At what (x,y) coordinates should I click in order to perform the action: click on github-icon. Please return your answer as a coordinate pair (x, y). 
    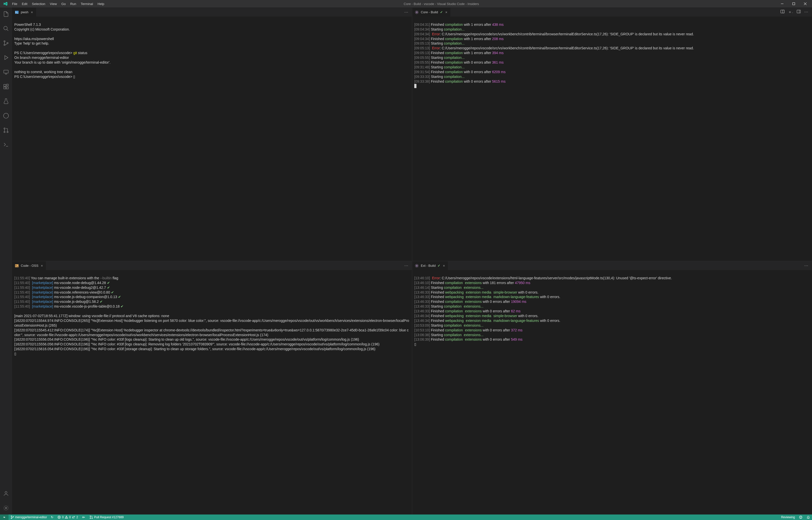
    Looking at the image, I should click on (6, 116).